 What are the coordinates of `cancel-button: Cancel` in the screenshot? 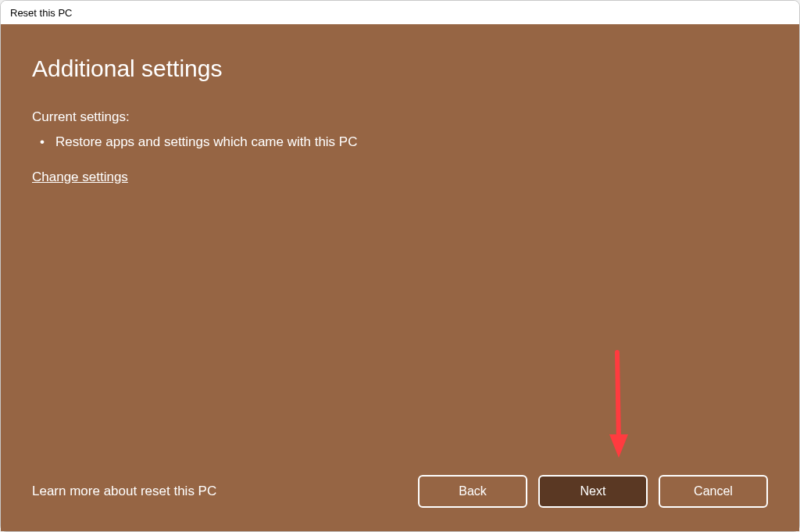 It's located at (713, 491).